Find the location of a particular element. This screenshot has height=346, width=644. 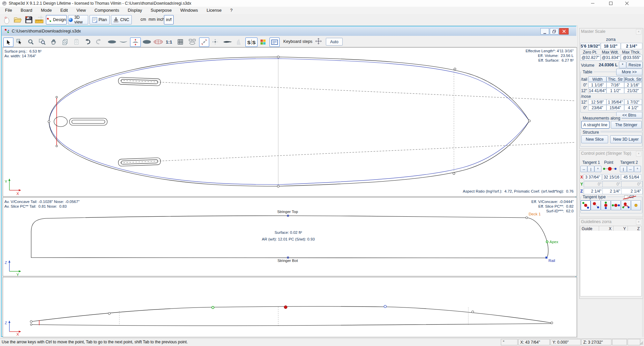

board-arrow-tool is located at coordinates (228, 42).